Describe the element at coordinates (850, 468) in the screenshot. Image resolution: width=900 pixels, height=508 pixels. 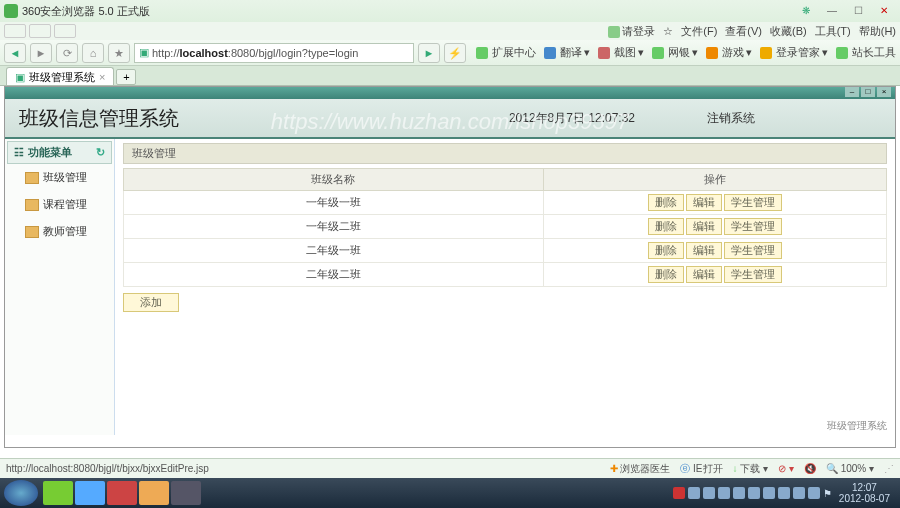
I see `status-zoom: 🔍 100% ▾` at that location.